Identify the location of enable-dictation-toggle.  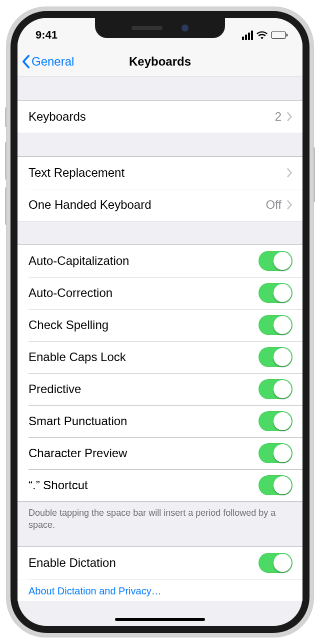
(276, 563).